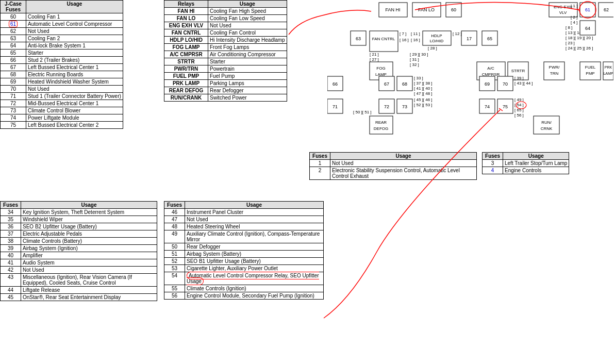 The width and height of the screenshot is (615, 364). What do you see at coordinates (487, 84) in the screenshot?
I see `svg-text: 69` at bounding box center [487, 84].